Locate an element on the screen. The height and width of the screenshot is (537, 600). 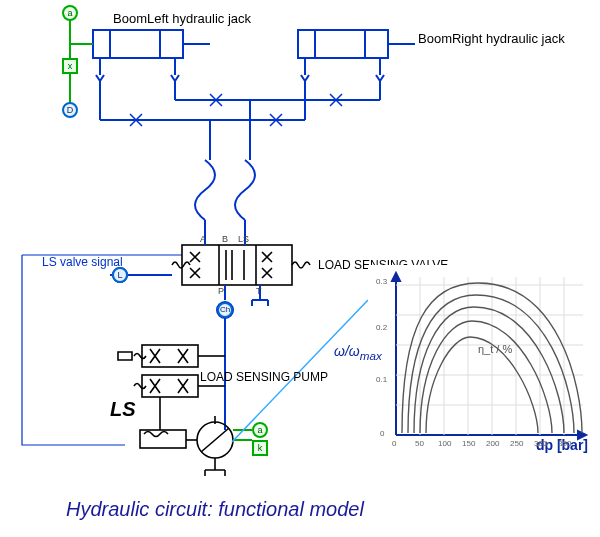
xtick-200: 200 is located at coordinates (492, 444).